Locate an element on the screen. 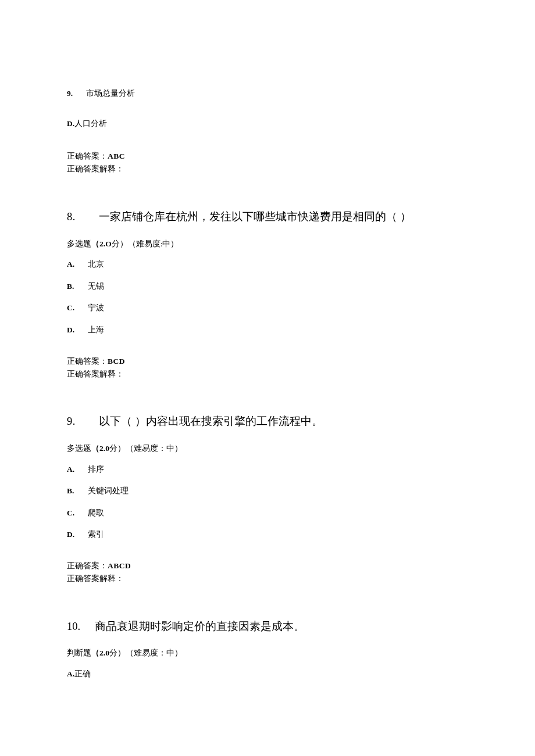  prev-question-answer-block: 正确答案：ABC 正确答案解释： is located at coordinates (269, 163).